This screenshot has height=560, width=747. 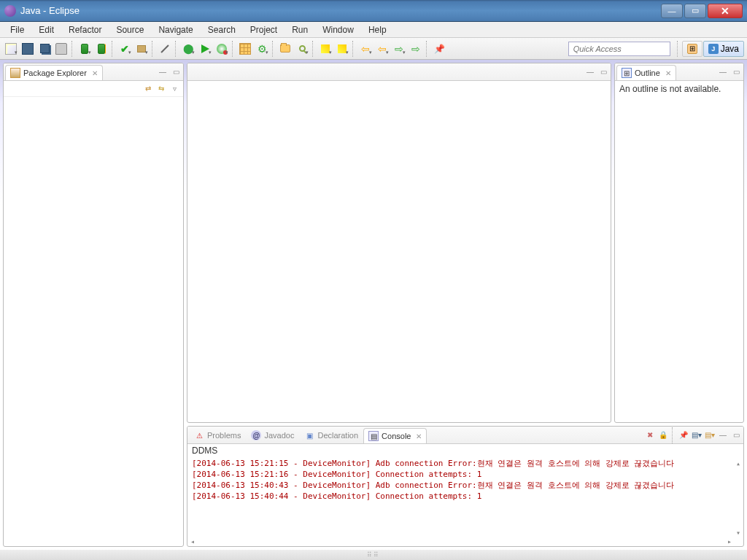 I want to click on console-icon: ▤, so click(x=374, y=436).